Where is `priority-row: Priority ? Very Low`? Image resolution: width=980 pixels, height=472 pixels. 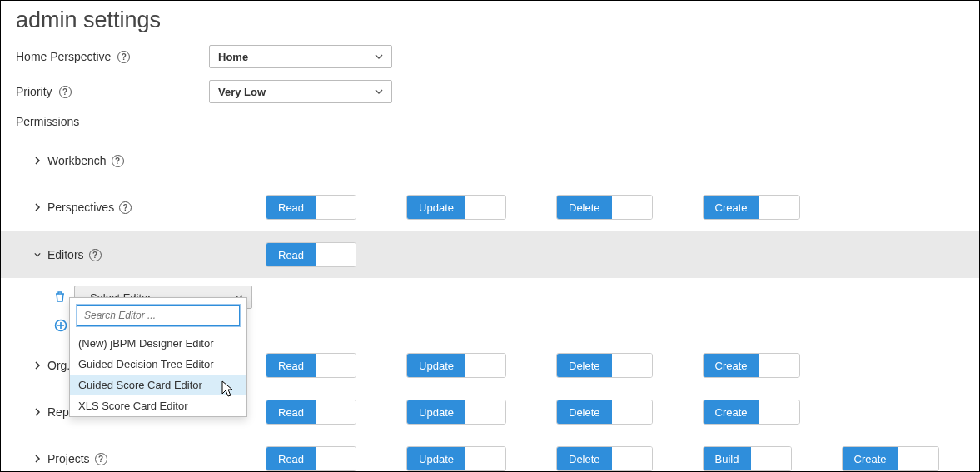 priority-row: Priority ? Very Low is located at coordinates (490, 92).